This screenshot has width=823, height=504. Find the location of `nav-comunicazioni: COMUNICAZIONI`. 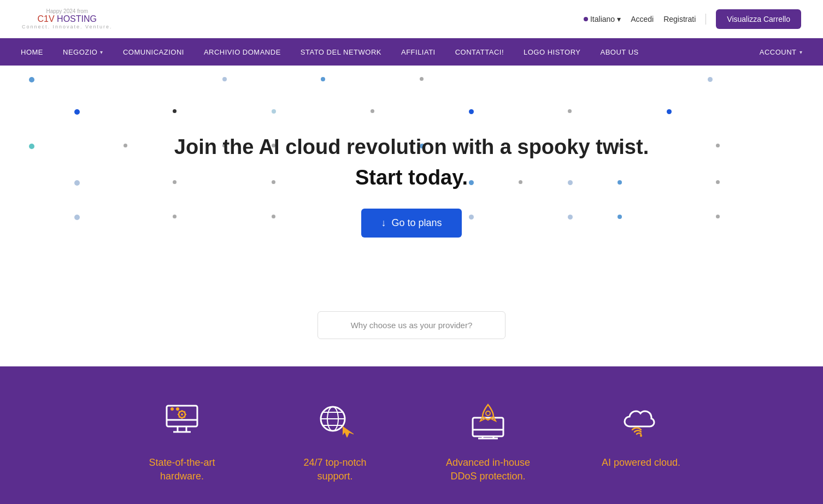

nav-comunicazioni: COMUNICAZIONI is located at coordinates (154, 52).